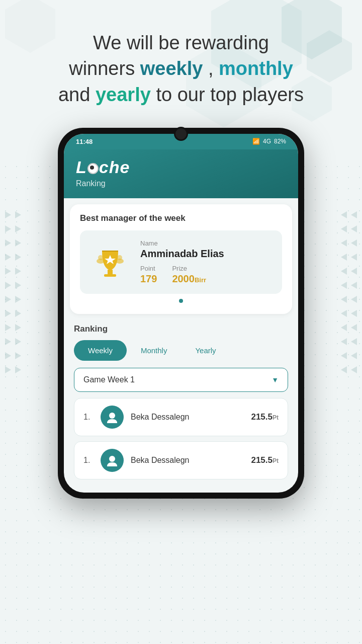 The height and width of the screenshot is (644, 362). I want to click on status-time: 11:48, so click(84, 142).